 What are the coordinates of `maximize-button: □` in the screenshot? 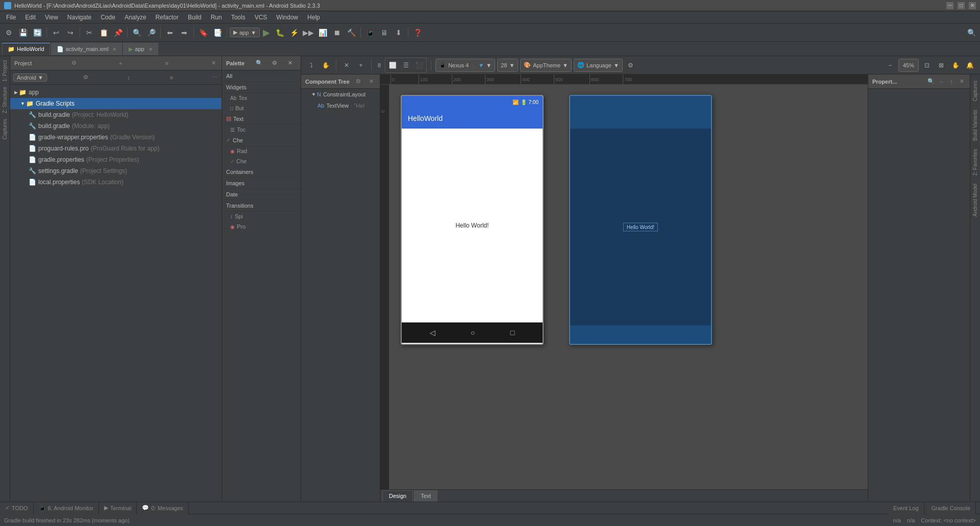 It's located at (961, 6).